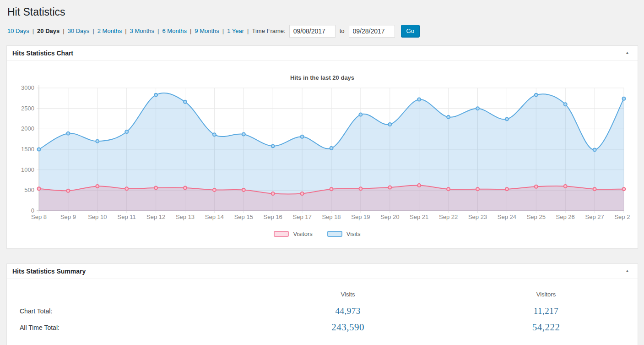 The height and width of the screenshot is (345, 644). What do you see at coordinates (312, 31) in the screenshot?
I see `date-from-input` at bounding box center [312, 31].